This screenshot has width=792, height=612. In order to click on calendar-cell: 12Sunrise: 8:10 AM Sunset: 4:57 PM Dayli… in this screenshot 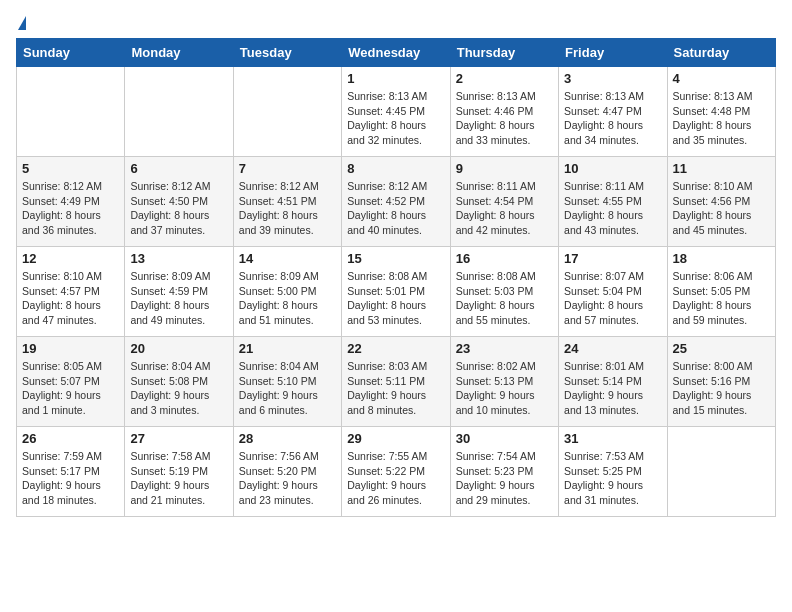, I will do `click(71, 292)`.